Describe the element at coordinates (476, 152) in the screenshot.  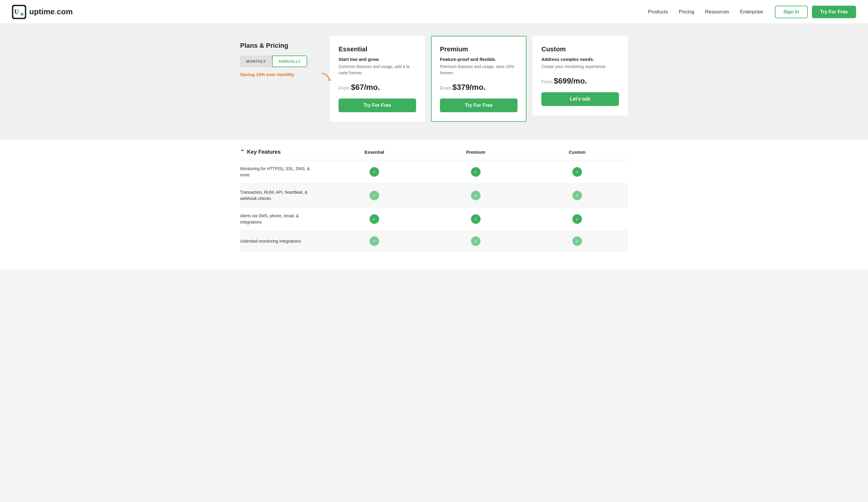
I see `col-premium-header: Premium` at that location.